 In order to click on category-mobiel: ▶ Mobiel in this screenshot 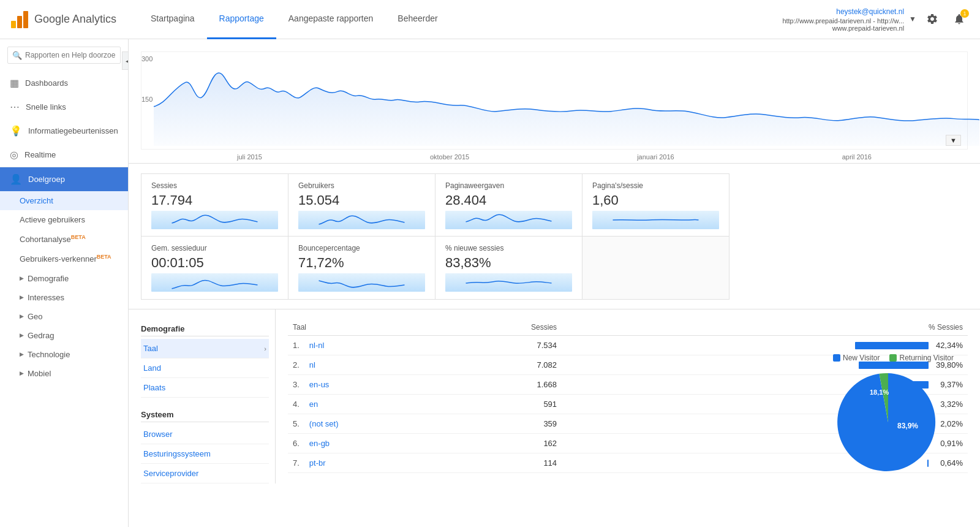, I will do `click(64, 374)`.